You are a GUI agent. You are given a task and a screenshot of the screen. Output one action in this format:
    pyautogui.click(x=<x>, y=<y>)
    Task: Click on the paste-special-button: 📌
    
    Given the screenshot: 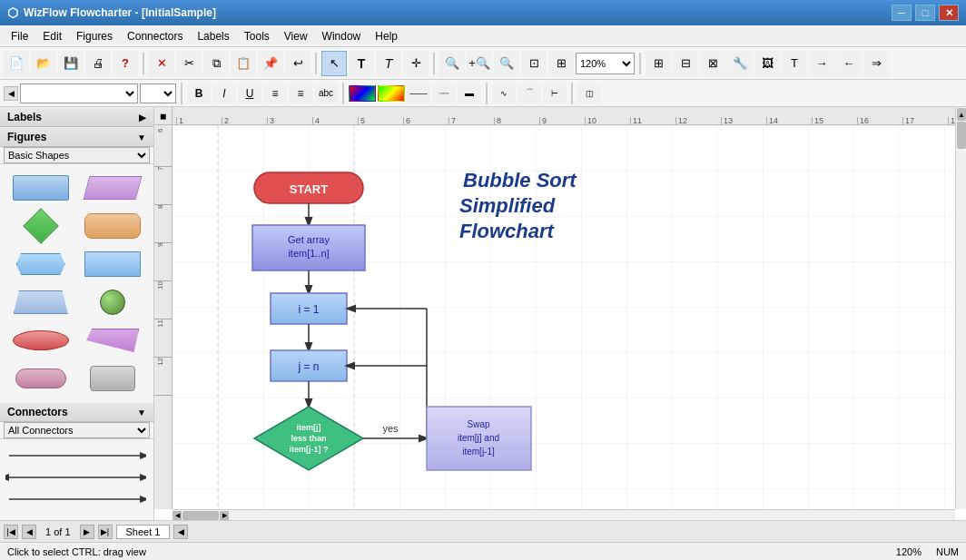 What is the action you would take?
    pyautogui.click(x=271, y=64)
    